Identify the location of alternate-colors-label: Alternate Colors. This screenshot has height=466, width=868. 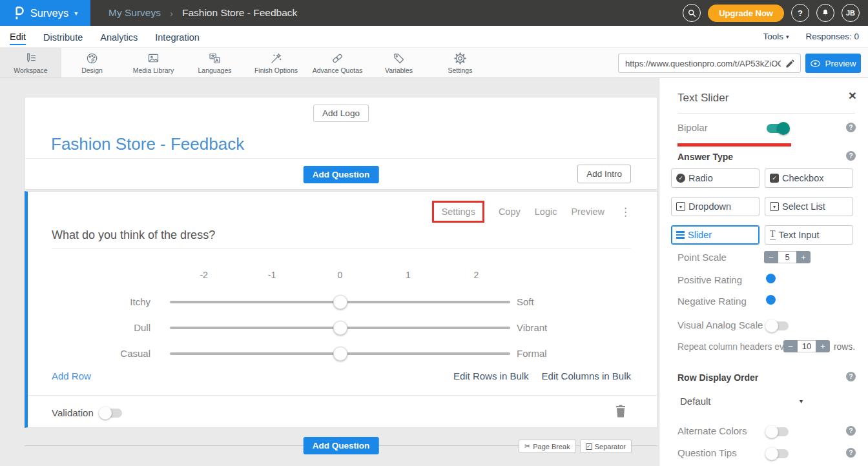
(712, 431).